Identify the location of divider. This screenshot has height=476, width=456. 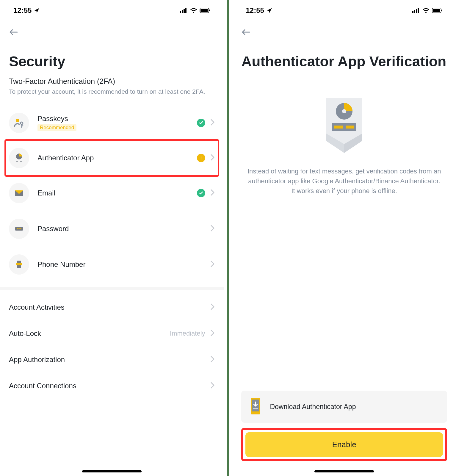
(228, 238).